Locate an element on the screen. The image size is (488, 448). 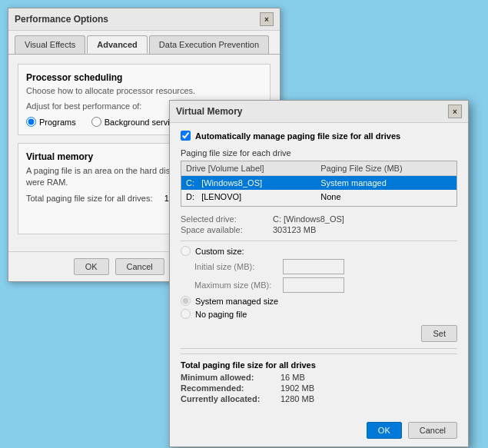
recommended-value: 1902 MB is located at coordinates (297, 388).